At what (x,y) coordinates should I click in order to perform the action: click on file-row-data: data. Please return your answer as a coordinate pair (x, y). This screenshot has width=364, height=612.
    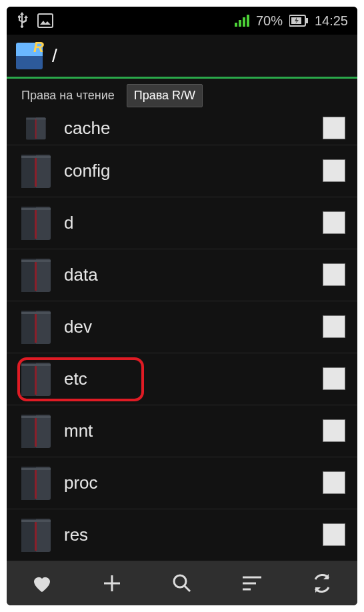
    Looking at the image, I should click on (182, 275).